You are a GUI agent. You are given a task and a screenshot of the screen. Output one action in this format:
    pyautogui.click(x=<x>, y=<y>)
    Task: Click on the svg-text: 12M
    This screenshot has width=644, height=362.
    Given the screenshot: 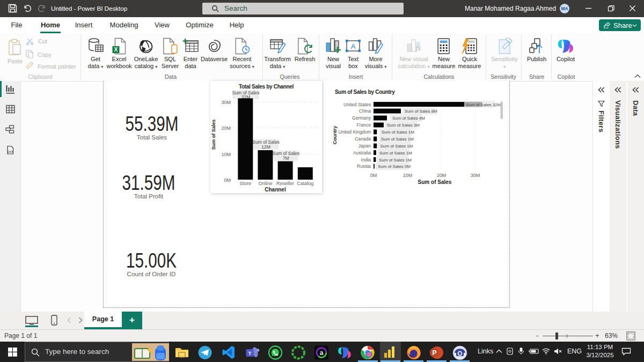 What is the action you would take?
    pyautogui.click(x=266, y=147)
    